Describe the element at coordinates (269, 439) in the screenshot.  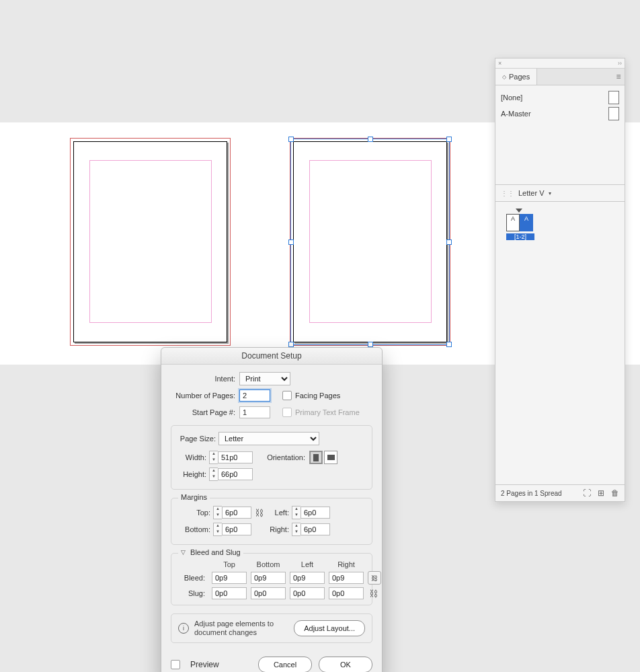
I see `page-size-select: Letter` at that location.